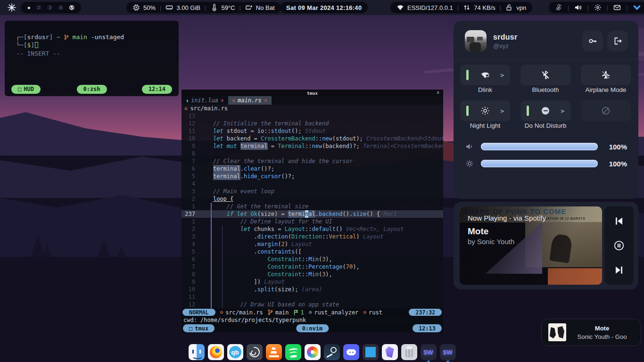 This screenshot has width=644, height=362. I want to click on tmux-session-label: 0:nvim, so click(312, 328).